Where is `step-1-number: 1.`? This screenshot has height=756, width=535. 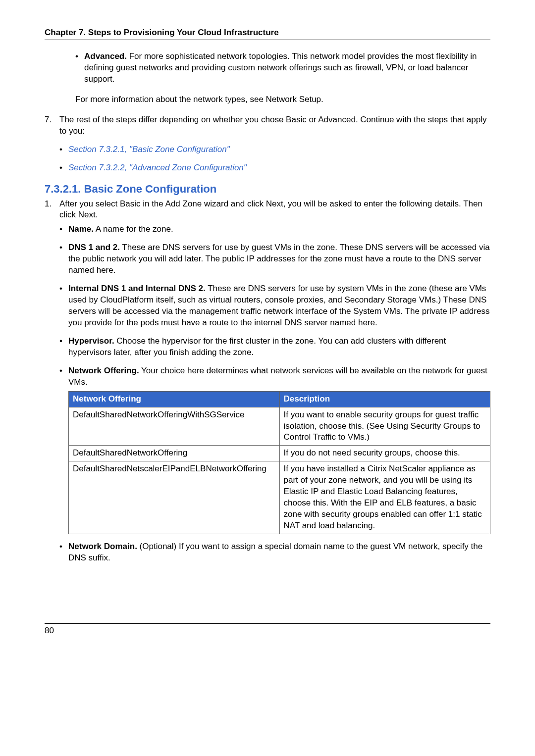
step-1-number: 1. is located at coordinates (48, 204).